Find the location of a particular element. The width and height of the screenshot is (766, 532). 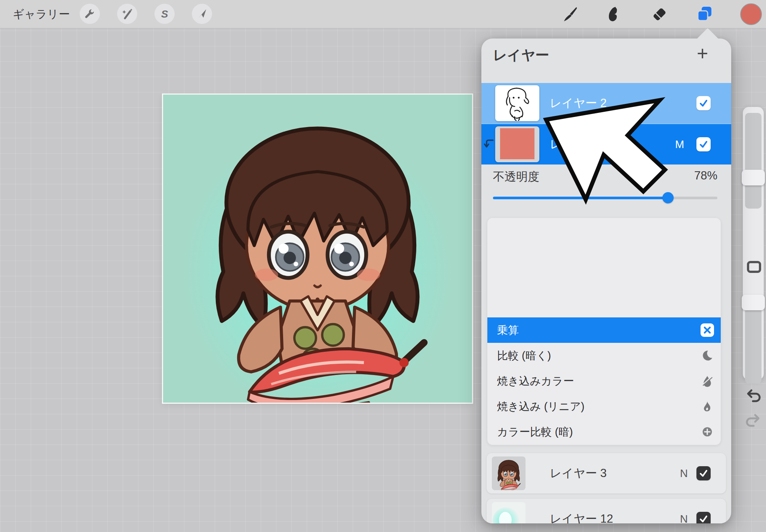

transform-button is located at coordinates (202, 14).